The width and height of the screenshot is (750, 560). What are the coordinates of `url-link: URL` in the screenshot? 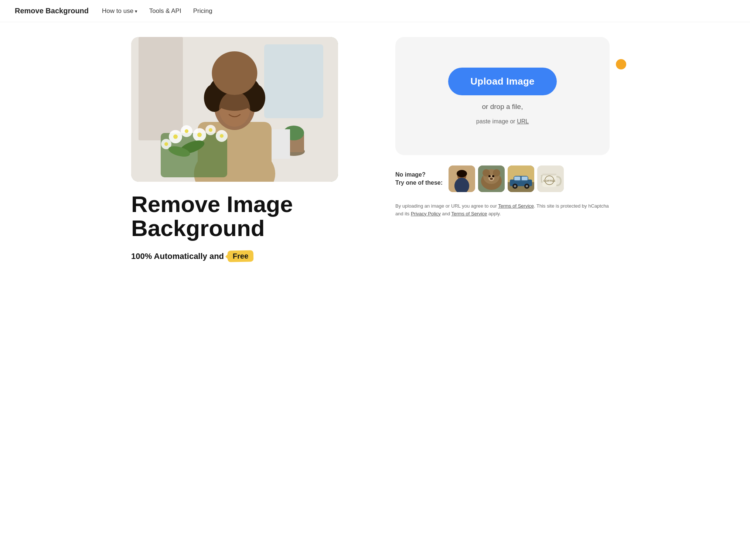 It's located at (523, 121).